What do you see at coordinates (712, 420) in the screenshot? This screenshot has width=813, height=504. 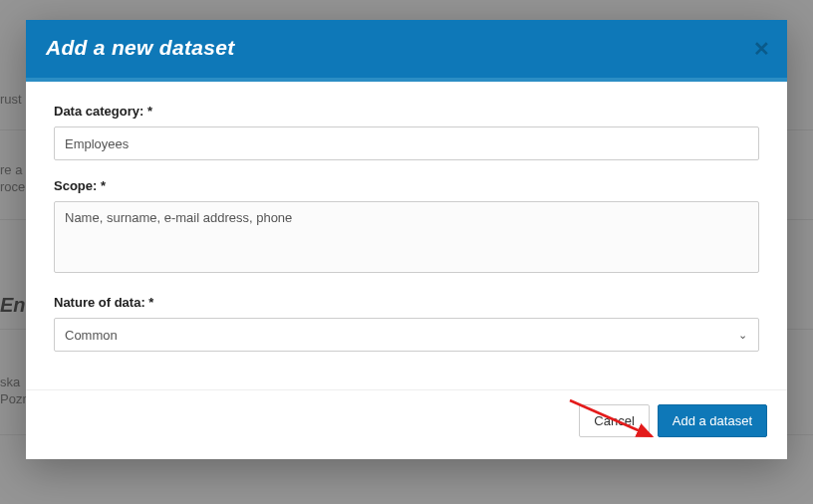 I see `add-dataset-button: Add a dataset` at bounding box center [712, 420].